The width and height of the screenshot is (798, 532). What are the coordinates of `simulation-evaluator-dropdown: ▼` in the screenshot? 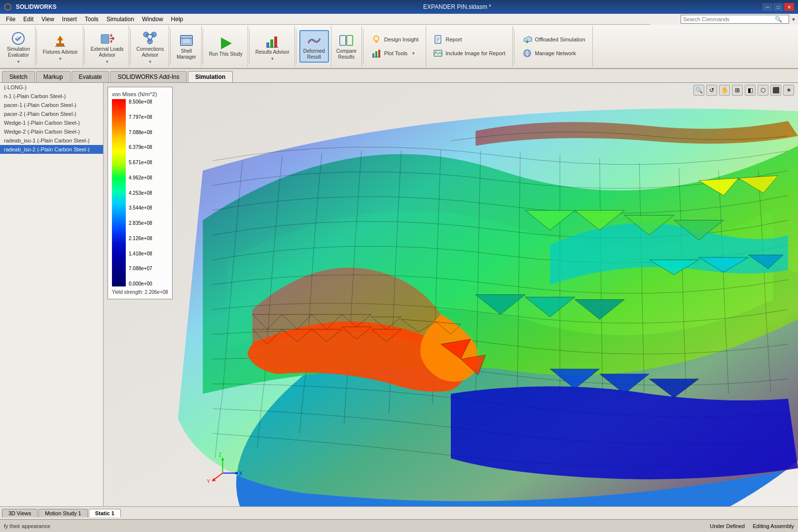 It's located at (18, 62).